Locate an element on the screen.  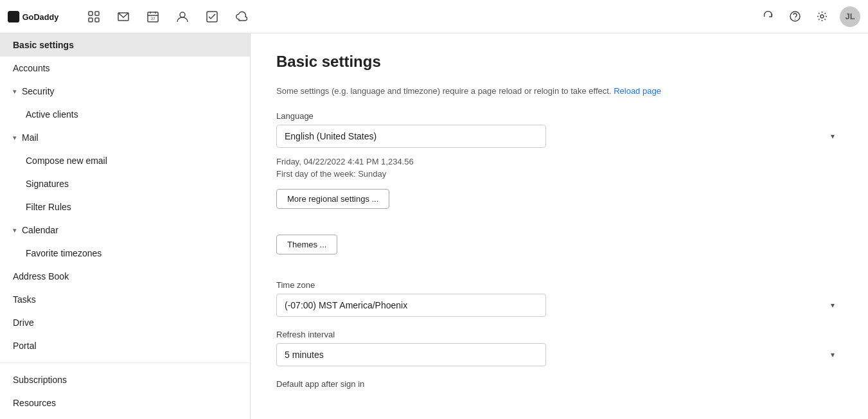
sidebar-item-subscriptions: Subscriptions is located at coordinates (125, 380).